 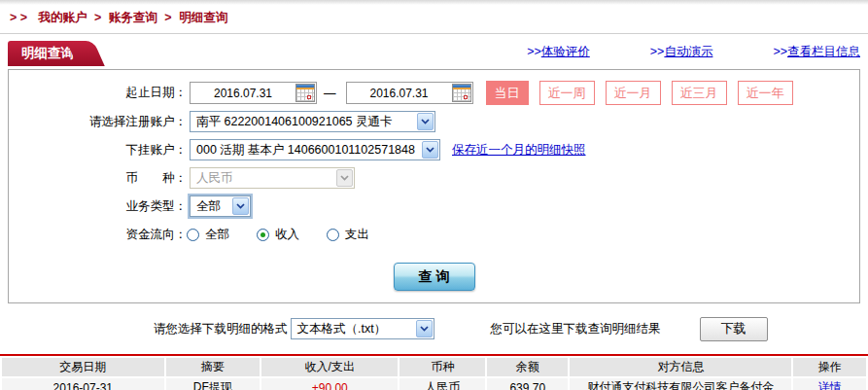 I want to click on header-trade-date: 交易日期, so click(x=84, y=368).